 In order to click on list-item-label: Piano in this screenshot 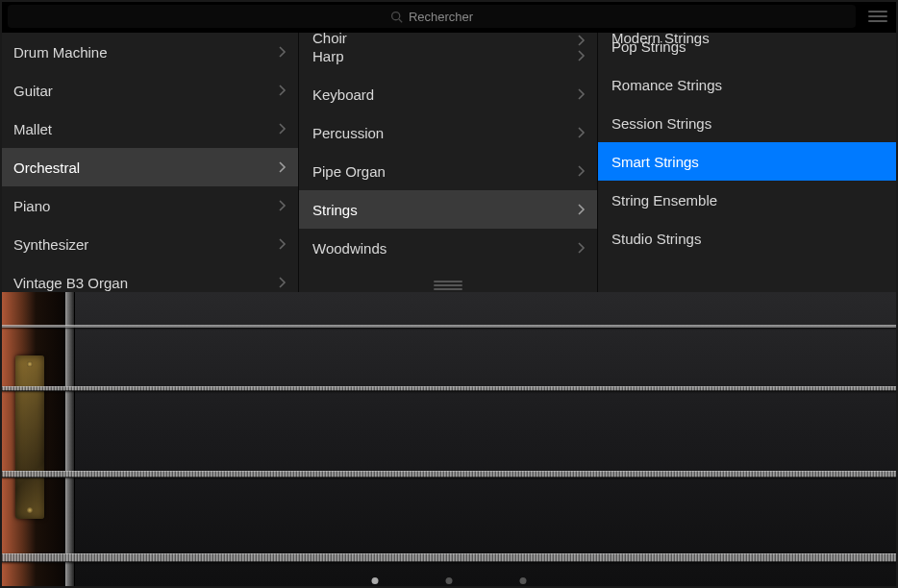, I will do `click(32, 206)`.